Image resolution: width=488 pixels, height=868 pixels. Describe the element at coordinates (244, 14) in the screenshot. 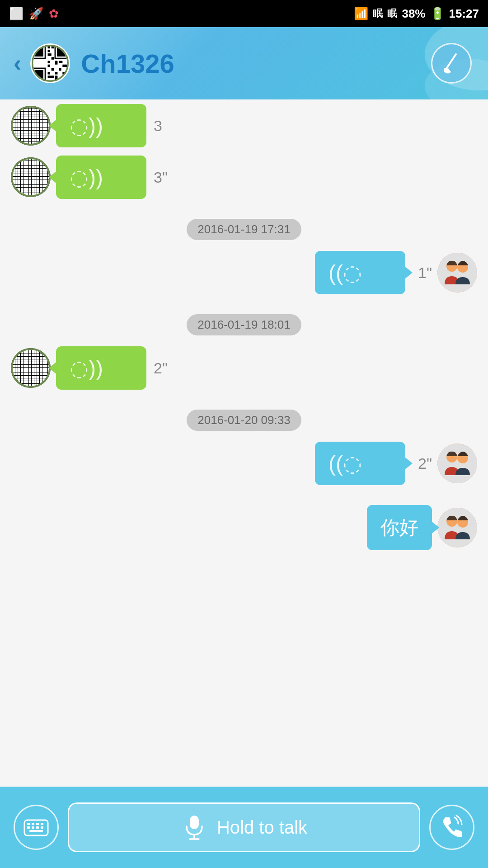

I see `status-bar: ⬜ 🚀 ✿ 📶 眠 眠 38% 🔋 15:27` at that location.